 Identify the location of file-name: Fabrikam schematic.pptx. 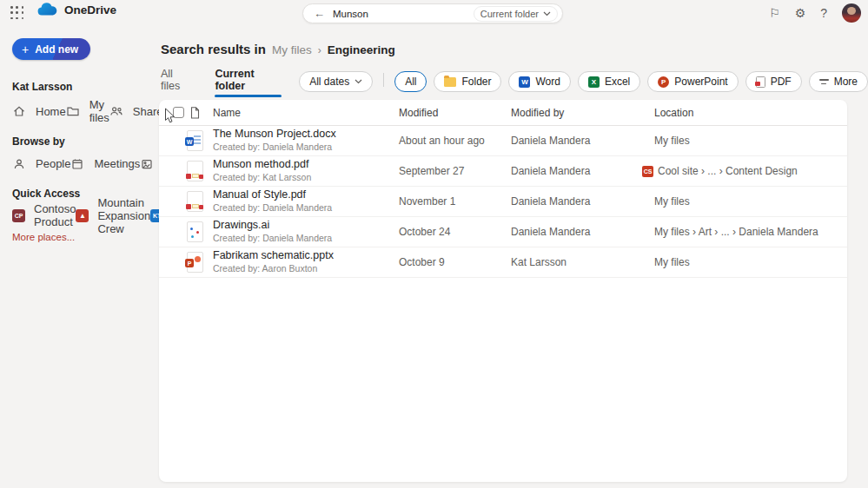
(306, 256).